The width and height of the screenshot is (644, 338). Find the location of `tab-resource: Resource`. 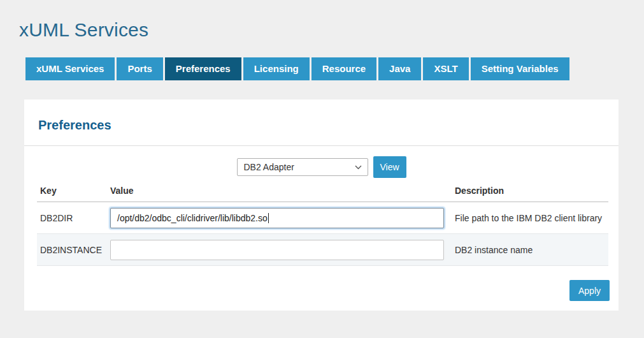

tab-resource: Resource is located at coordinates (344, 69).